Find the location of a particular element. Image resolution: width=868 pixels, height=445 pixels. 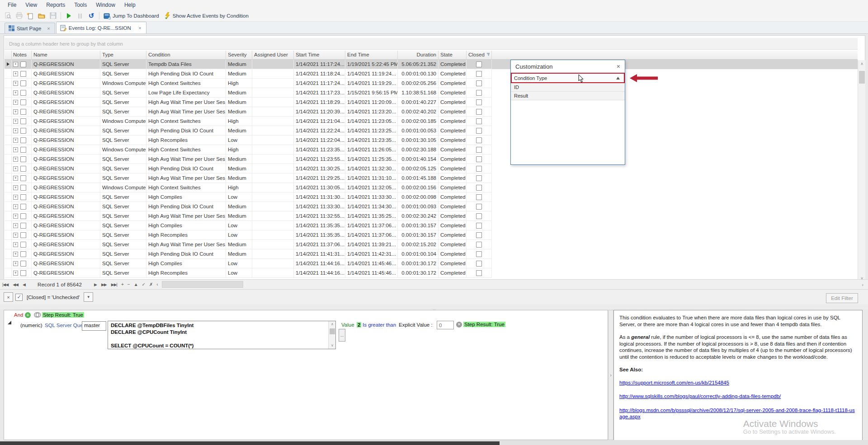

menu-reports: Reports is located at coordinates (56, 5).